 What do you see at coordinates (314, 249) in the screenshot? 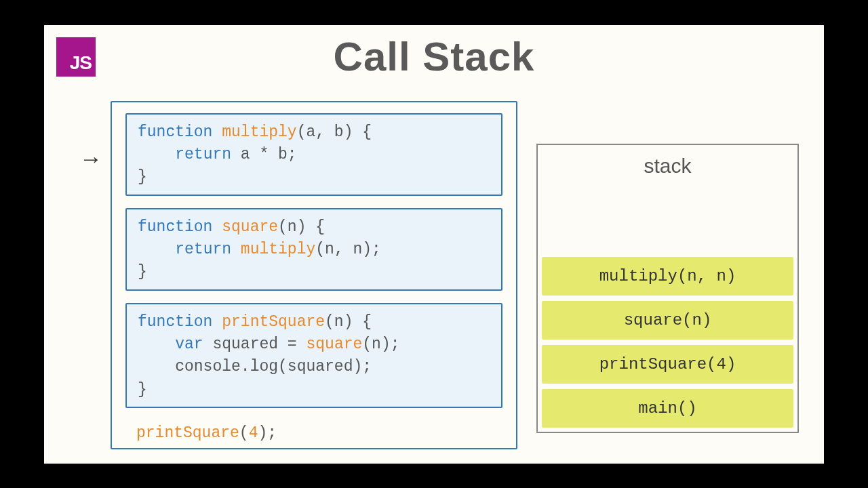
I see `code-block-square: function square(n) { return multiply(n, …` at bounding box center [314, 249].